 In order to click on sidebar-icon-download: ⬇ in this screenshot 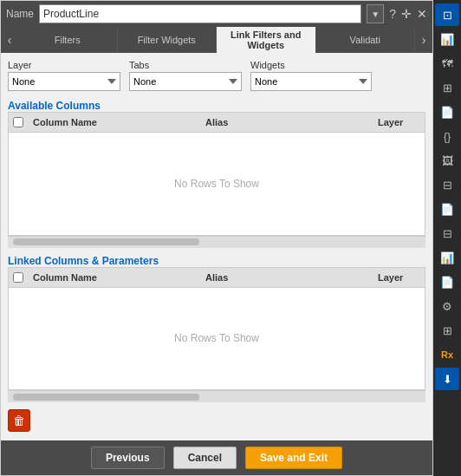, I will do `click(447, 379)`.